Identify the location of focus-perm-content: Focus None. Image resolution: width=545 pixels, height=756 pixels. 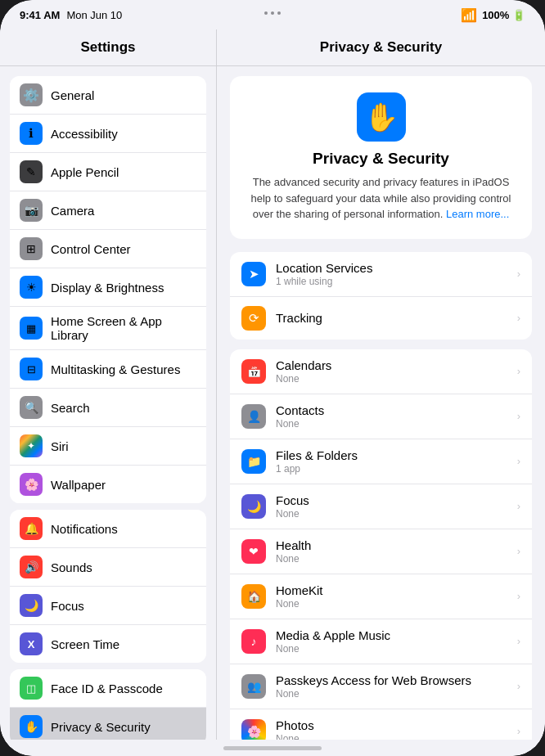
(391, 506).